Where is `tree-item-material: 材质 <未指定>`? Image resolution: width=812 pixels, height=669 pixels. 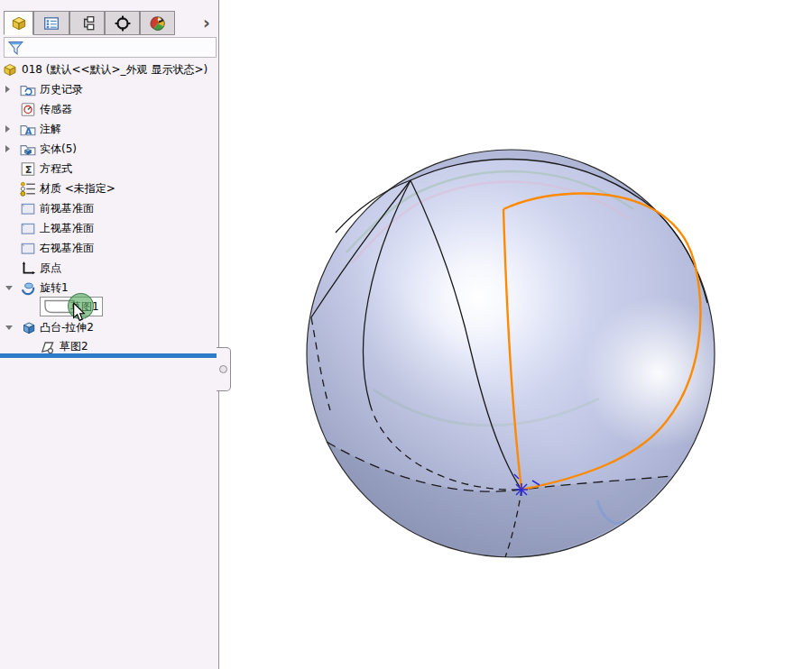 tree-item-material: 材质 <未指定> is located at coordinates (119, 188).